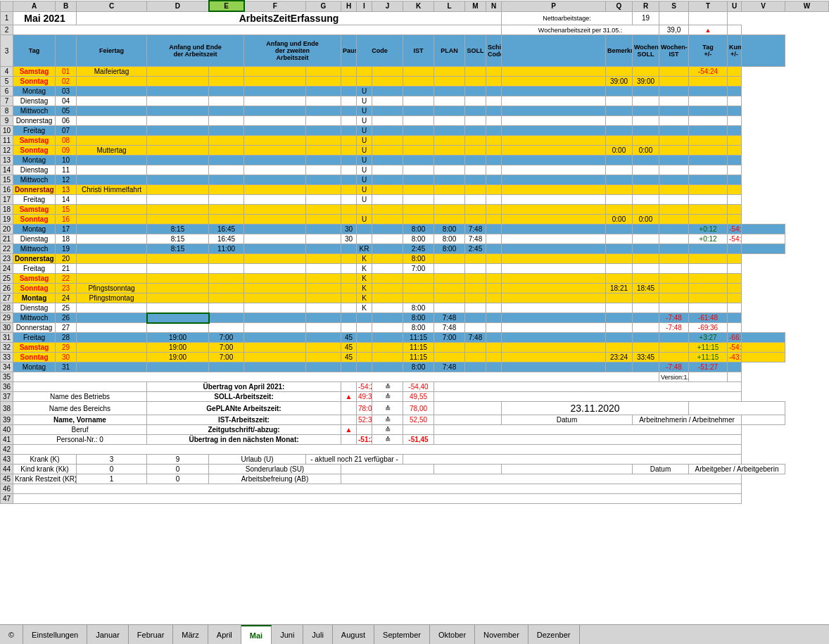 Image resolution: width=829 pixels, height=644 pixels. I want to click on tab-april: April, so click(225, 635).